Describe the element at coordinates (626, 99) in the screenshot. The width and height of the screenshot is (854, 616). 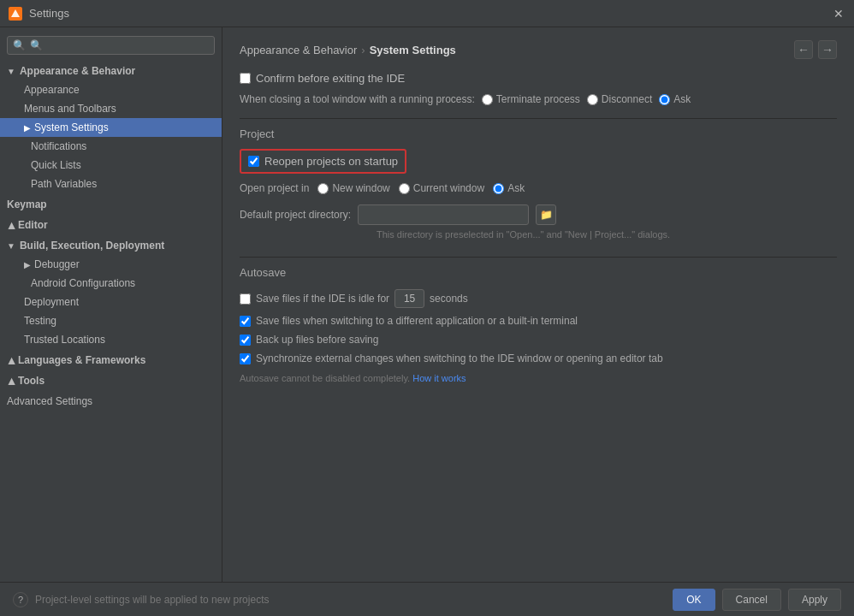
I see `disconnect-label: Disconnect` at that location.